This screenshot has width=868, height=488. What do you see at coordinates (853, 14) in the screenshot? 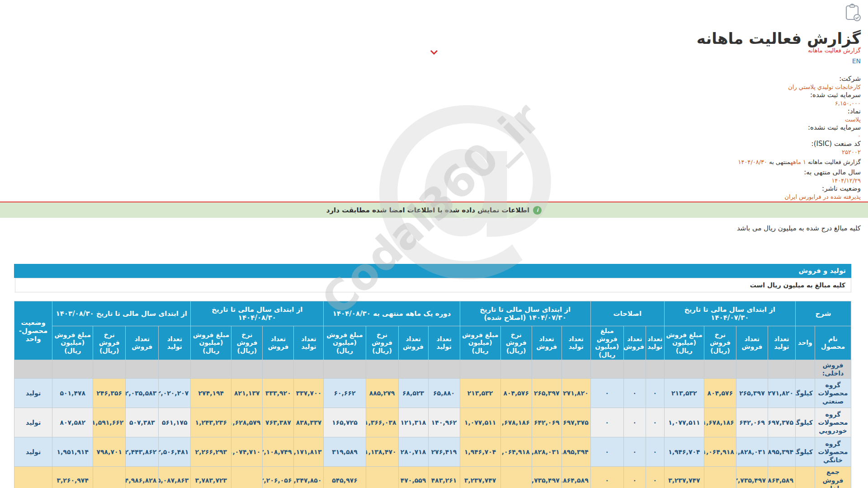
I see `report-clipboard-icon` at bounding box center [853, 14].